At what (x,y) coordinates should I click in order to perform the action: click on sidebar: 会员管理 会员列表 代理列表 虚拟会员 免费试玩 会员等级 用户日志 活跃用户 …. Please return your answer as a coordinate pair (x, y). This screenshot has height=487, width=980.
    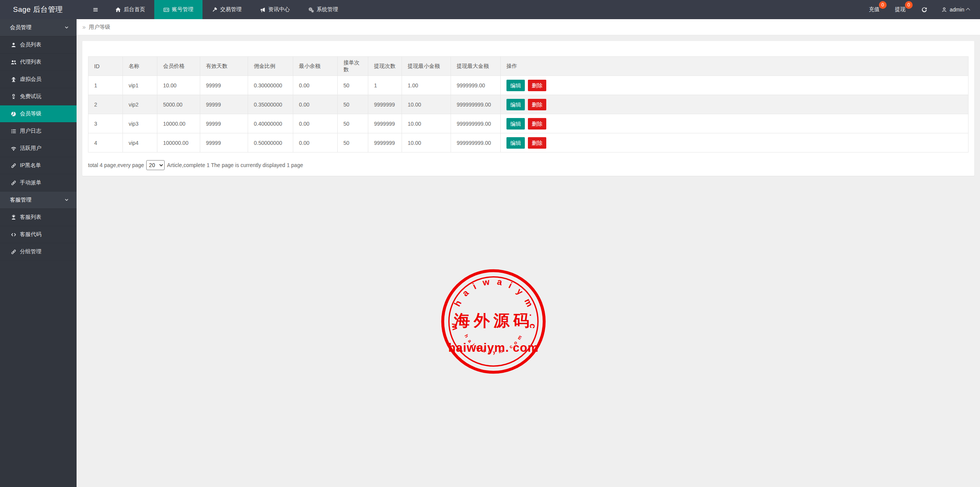
    Looking at the image, I should click on (38, 253).